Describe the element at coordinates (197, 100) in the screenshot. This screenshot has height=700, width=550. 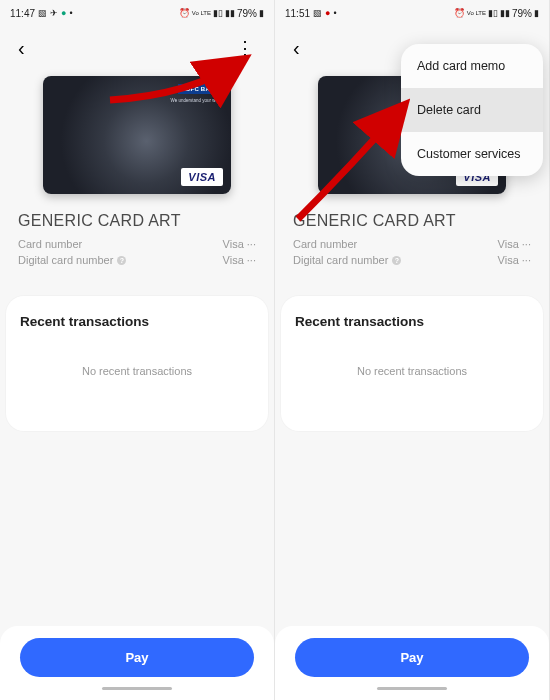
I see `bank-tagline: We understand your world` at that location.